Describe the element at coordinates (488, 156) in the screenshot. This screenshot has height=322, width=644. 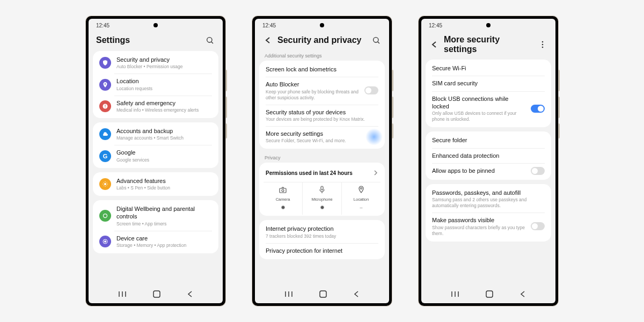
I see `item-enhanced-data: Enhanced data protection` at that location.